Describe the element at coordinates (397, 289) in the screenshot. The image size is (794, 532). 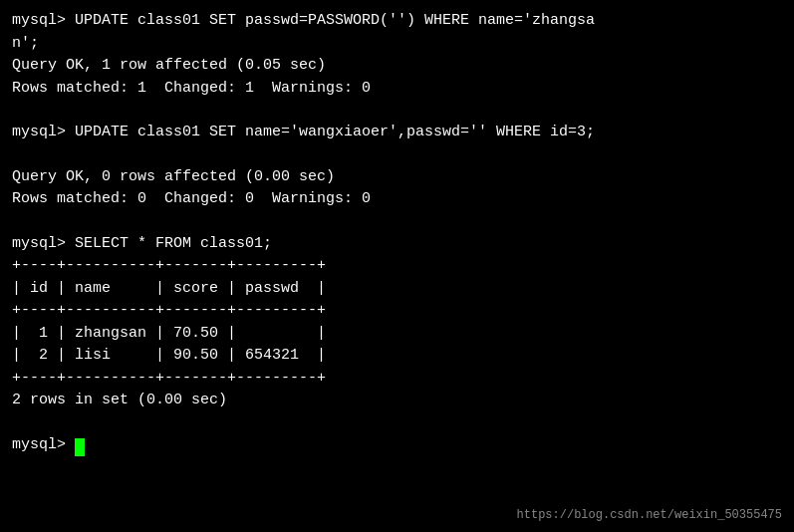
I see `output-line: | id | name | score | passwd |` at that location.